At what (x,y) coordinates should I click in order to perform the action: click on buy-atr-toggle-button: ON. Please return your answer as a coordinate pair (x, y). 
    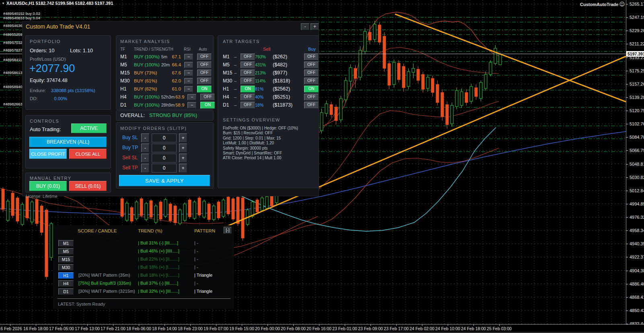
    Looking at the image, I should click on (311, 89).